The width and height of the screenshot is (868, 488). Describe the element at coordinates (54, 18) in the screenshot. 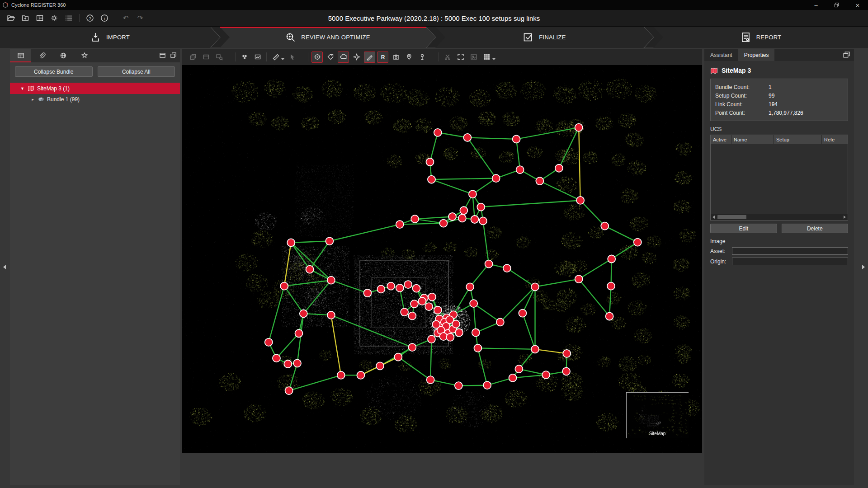

I see `settings-button` at that location.